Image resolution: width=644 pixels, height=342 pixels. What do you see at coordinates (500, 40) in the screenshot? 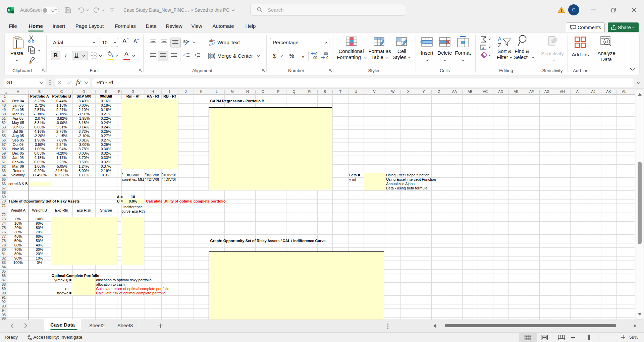
I see `svg-text: A` at bounding box center [500, 40].